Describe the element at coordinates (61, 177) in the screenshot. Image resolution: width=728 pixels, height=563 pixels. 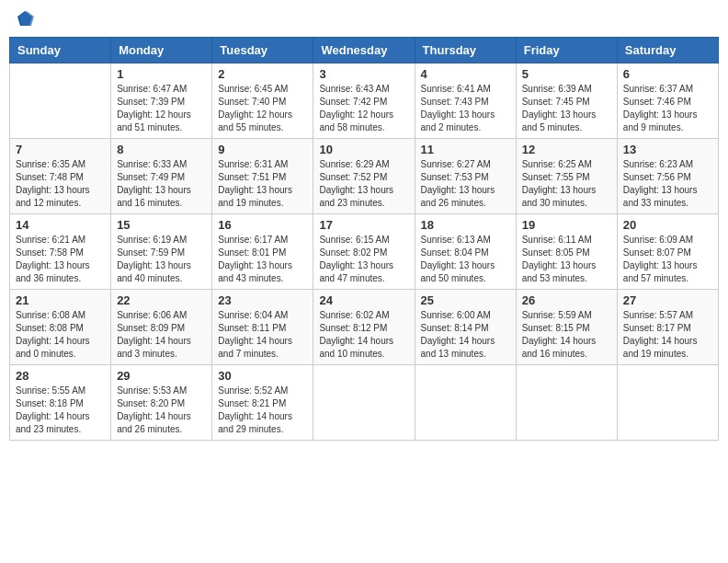
I see `day-cell: 7Sunrise: 6:35 AMSunset: 7:48 PMDaylight…` at that location.